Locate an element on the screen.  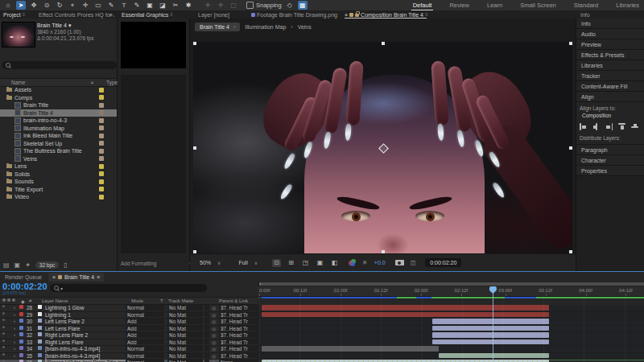
new-composition-icon: ▣ is located at coordinates (18, 265).